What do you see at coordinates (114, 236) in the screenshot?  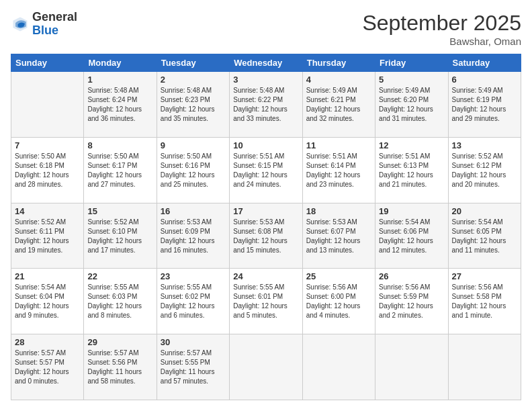 I see `cell-details: Sunrise: 5:52 AM Sunset: 6:10 PM Dayligh…` at bounding box center [114, 236].